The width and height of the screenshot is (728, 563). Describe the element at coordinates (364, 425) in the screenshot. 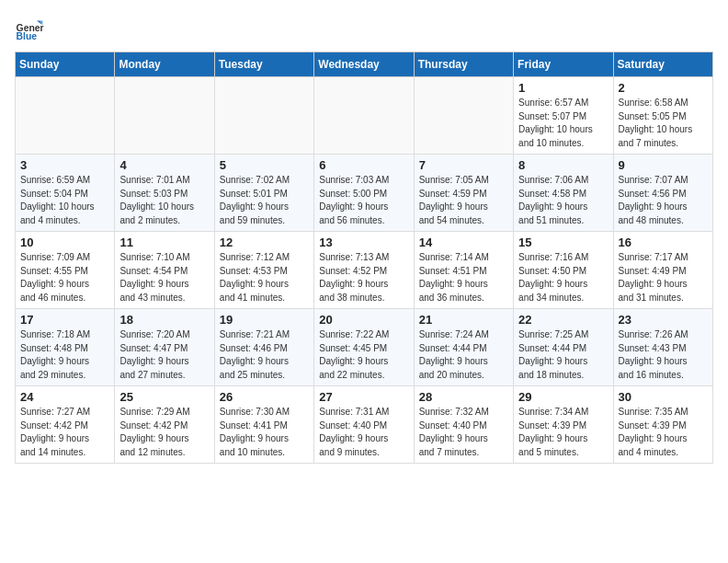

I see `calendar-cell: 27Sunrise: 7:31 AM Sunset: 4:40 PM Dayli…` at that location.